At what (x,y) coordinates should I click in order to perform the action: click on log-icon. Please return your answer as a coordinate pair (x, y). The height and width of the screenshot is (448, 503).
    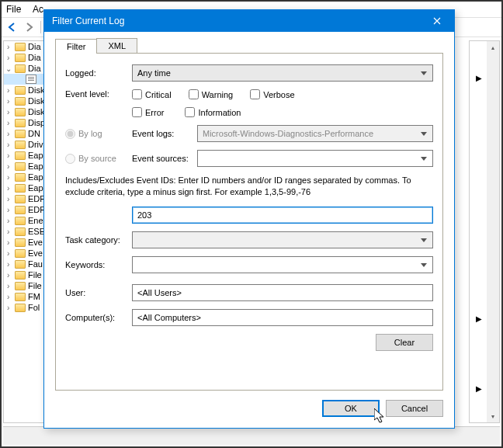
    Looking at the image, I should click on (31, 79).